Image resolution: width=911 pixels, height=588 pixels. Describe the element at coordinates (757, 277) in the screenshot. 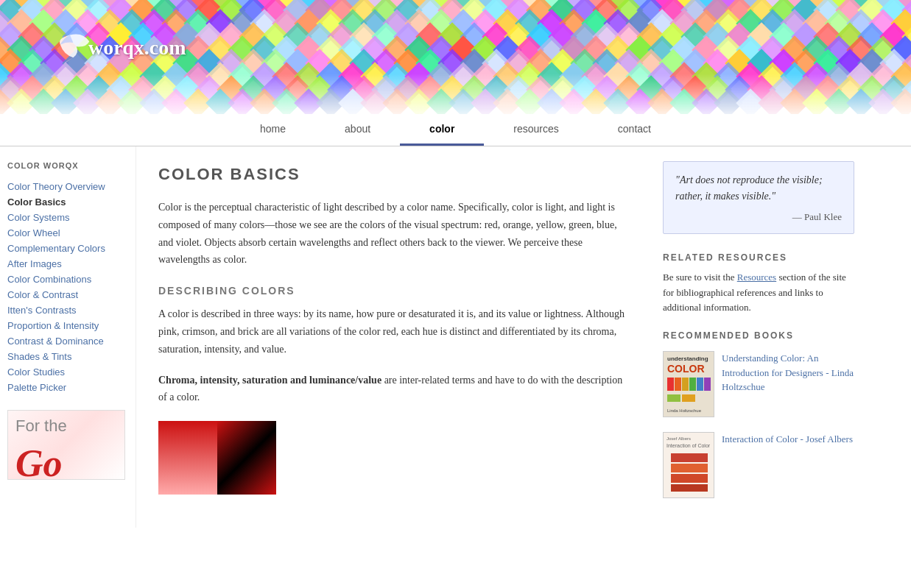

I see `resources-link: Resources` at that location.